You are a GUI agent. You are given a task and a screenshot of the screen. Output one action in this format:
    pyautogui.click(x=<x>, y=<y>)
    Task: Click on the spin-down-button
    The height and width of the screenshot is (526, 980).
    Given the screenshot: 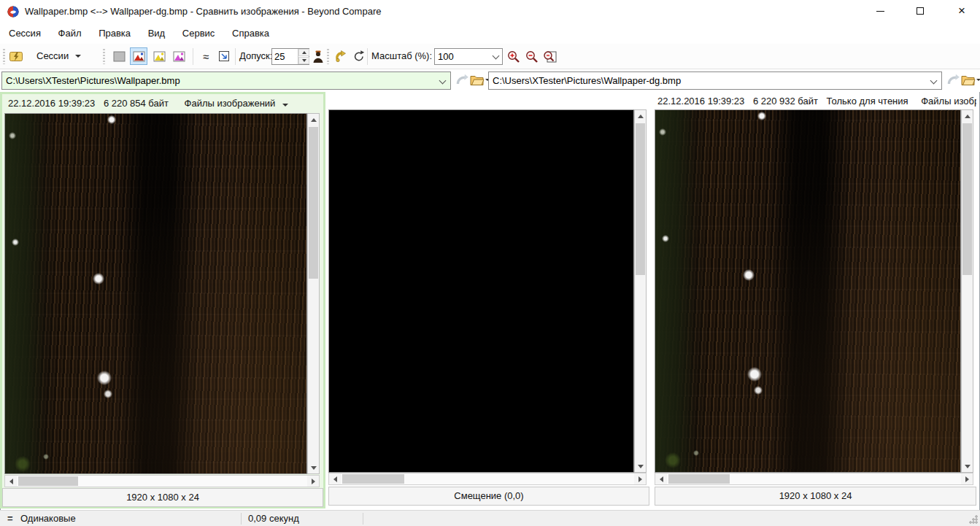 What is the action you would take?
    pyautogui.click(x=304, y=61)
    